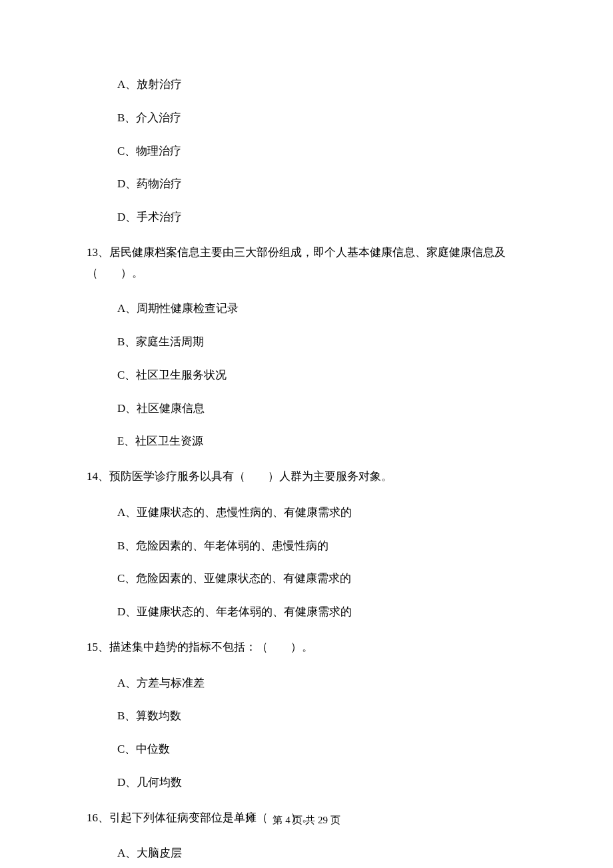 This screenshot has height=868, width=613. I want to click on q14-option-a: A、亚健康状态的、患慢性病的、有健康需求的, so click(310, 513).